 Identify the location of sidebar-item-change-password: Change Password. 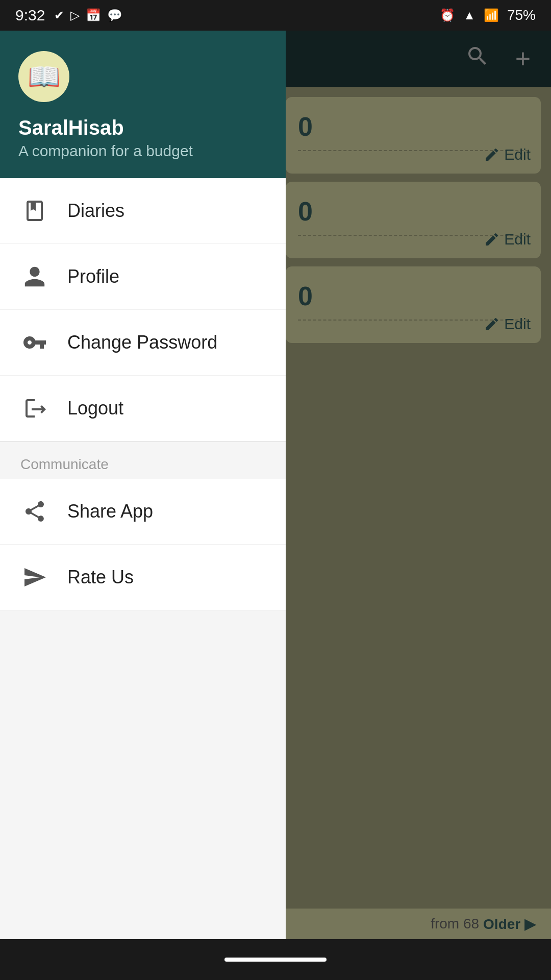
(143, 343).